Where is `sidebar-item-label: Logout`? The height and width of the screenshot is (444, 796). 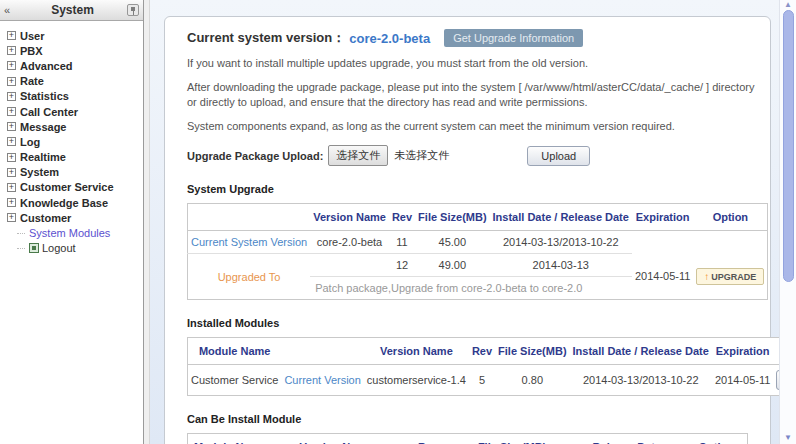
sidebar-item-label: Logout is located at coordinates (59, 248).